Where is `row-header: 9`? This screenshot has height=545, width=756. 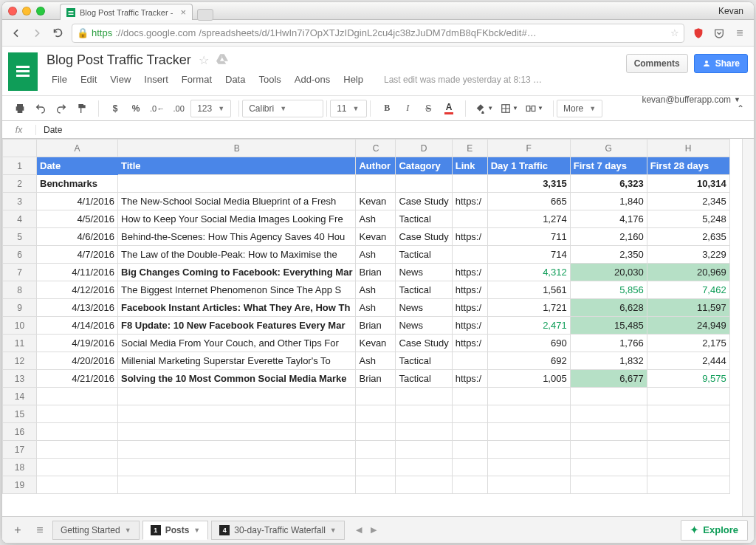
row-header: 9 is located at coordinates (20, 308).